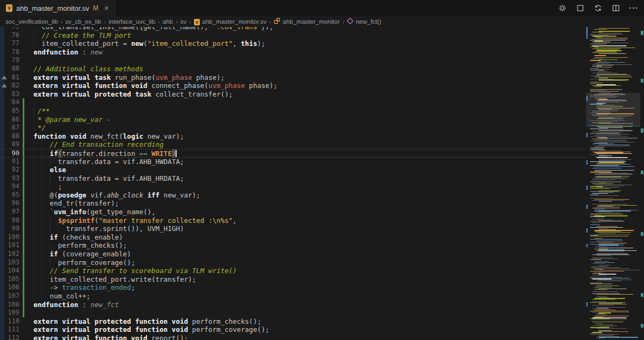 This screenshot has height=340, width=644. Describe the element at coordinates (83, 22) in the screenshot. I see `breadcrumb-item: sv_cb_ex_lib` at that location.